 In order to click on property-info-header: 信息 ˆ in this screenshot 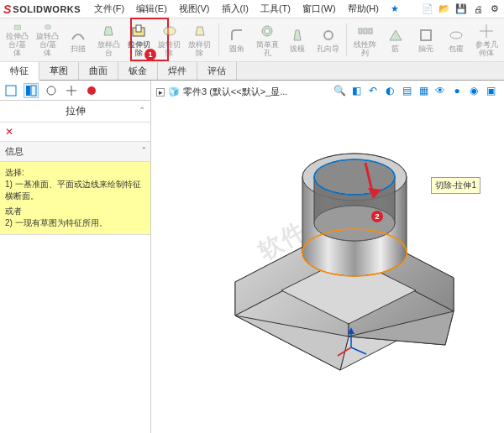, I will do `click(76, 152)`.